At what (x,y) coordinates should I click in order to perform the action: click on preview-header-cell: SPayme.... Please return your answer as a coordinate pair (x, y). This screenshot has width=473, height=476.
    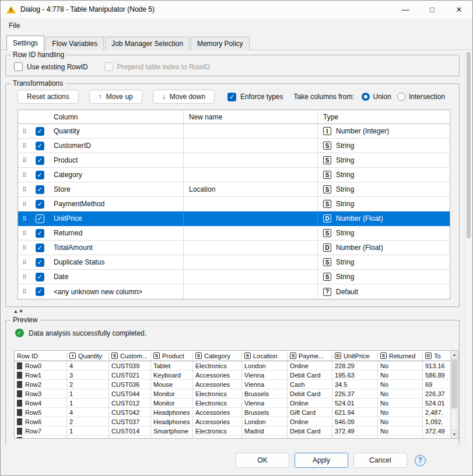
    Looking at the image, I should click on (310, 356).